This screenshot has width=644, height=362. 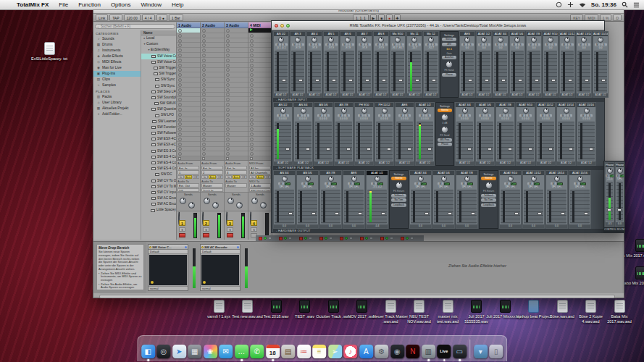 What do you see at coordinates (159, 198) in the screenshot?
I see `browser-item-sw-ac-encoder-4ch-: SW AC Encoder (4ch)` at bounding box center [159, 198].